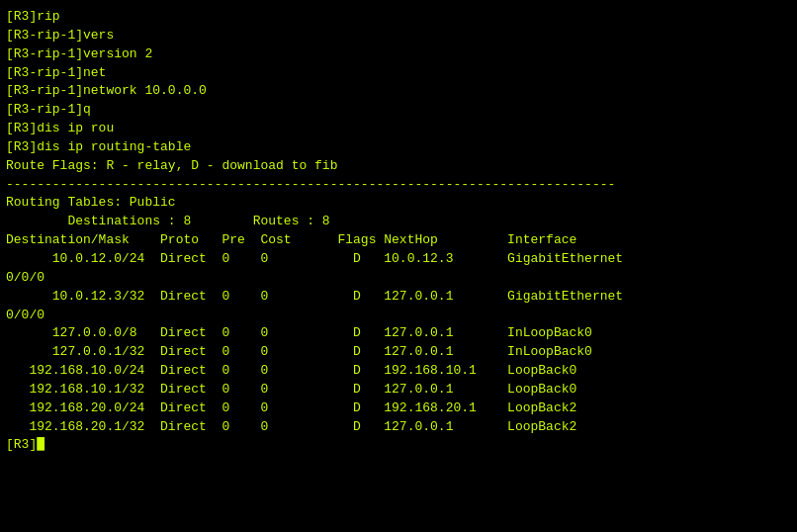 The height and width of the screenshot is (532, 797). What do you see at coordinates (398, 204) in the screenshot?
I see `terminal-line: Routing Tables: Public` at bounding box center [398, 204].